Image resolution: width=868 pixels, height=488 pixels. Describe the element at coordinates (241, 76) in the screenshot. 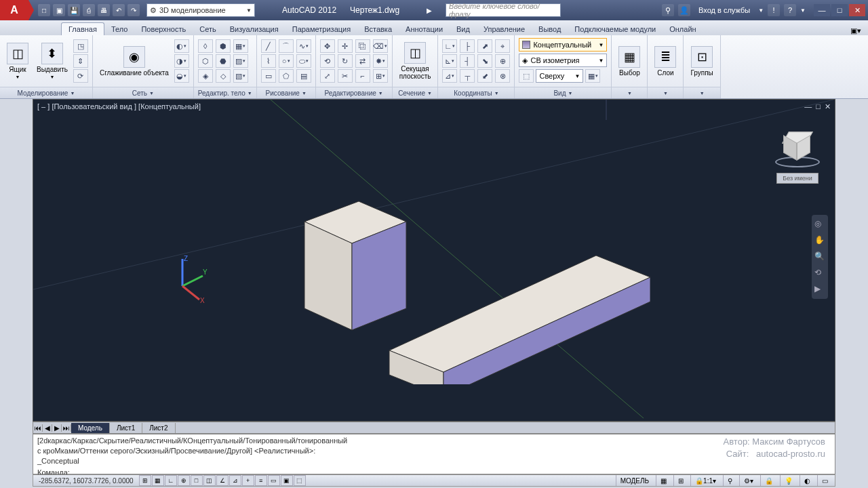

I see `se9-icon: ▧` at that location.